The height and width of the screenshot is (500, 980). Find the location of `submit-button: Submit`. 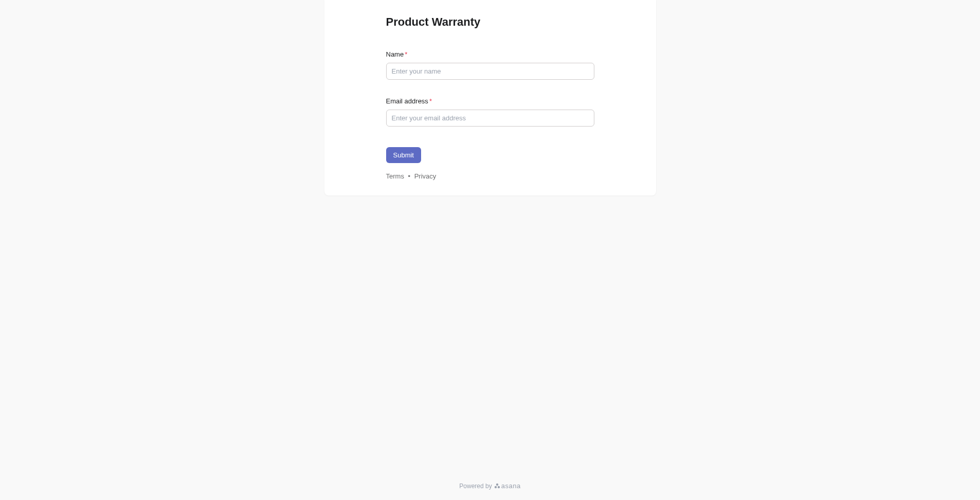

submit-button: Submit is located at coordinates (404, 155).